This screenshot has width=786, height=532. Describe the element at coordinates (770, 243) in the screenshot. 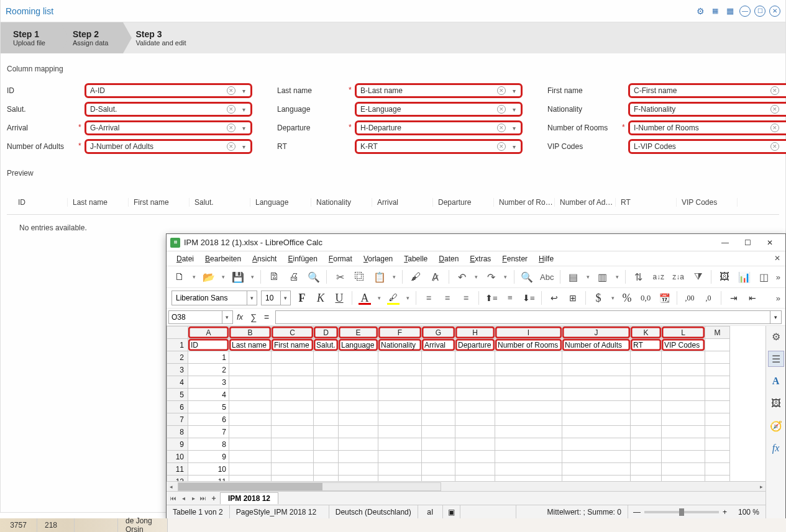

I see `lo-close-button: ✕` at that location.